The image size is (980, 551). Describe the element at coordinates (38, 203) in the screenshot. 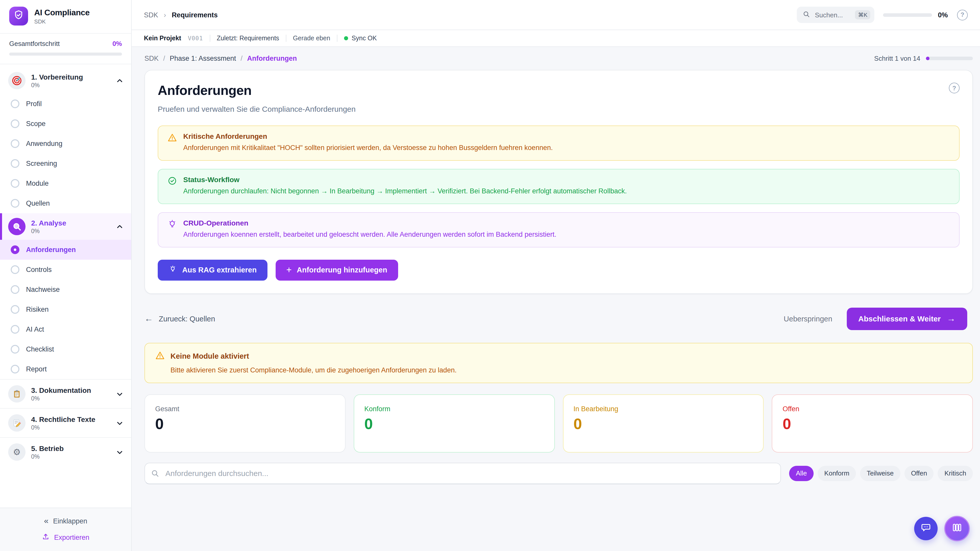

I see `sidebar-item-label: Quellen` at that location.